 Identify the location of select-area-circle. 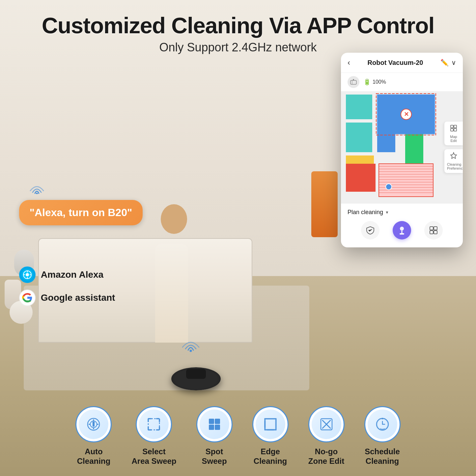
(154, 424).